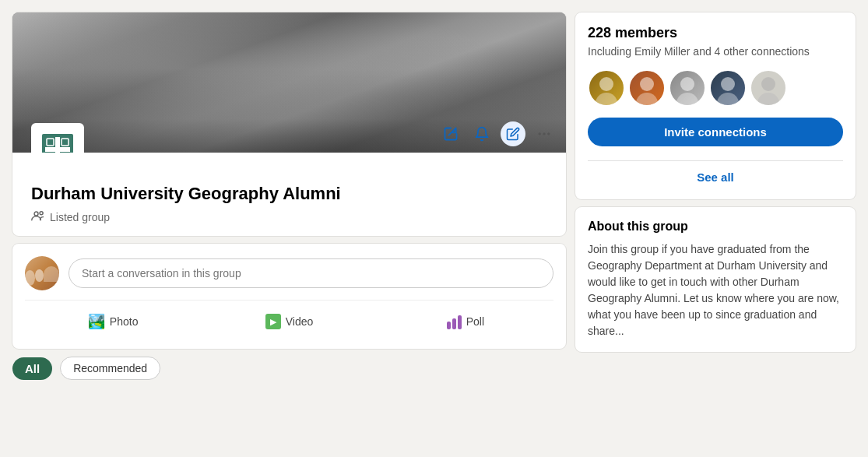 The width and height of the screenshot is (868, 457). Describe the element at coordinates (290, 216) in the screenshot. I see `group-type: Listed group` at that location.